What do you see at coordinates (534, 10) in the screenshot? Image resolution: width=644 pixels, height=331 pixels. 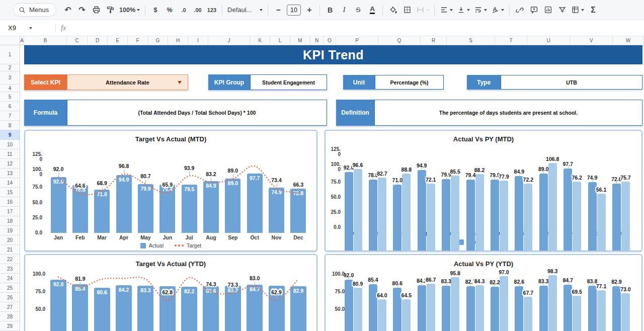 I see `insert-comment-button` at bounding box center [534, 10].